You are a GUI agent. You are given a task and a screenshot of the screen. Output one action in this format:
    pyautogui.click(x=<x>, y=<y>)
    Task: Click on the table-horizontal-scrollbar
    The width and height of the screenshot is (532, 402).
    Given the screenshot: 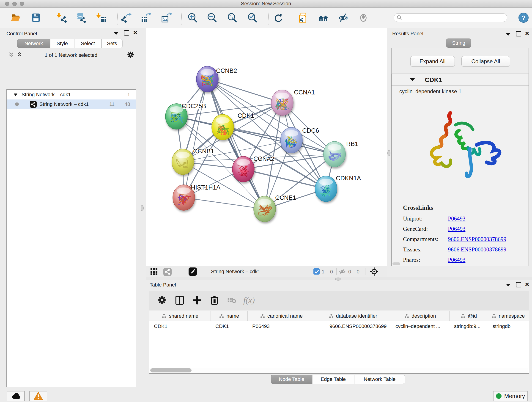 What is the action you would take?
    pyautogui.click(x=339, y=370)
    